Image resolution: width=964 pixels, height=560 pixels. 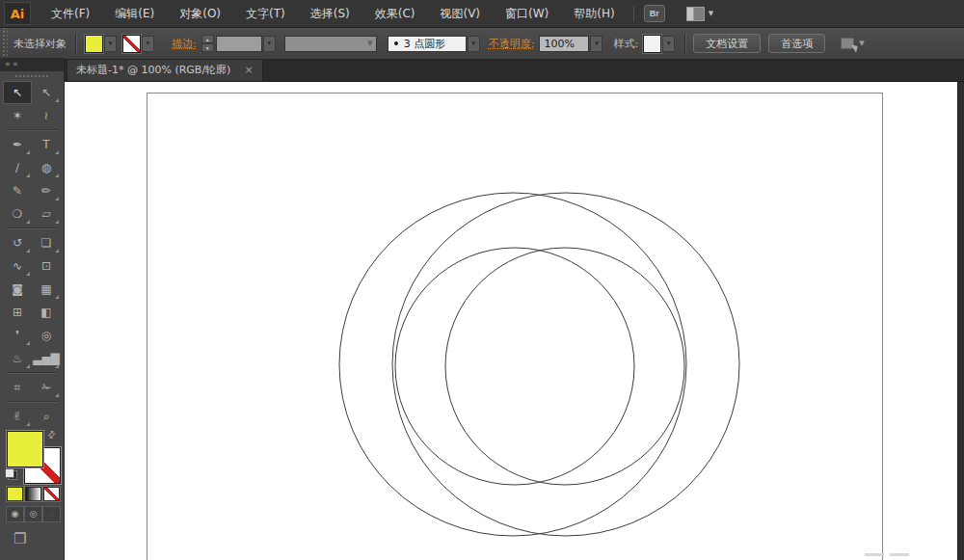 What do you see at coordinates (25, 449) in the screenshot?
I see `fill-swatch-large` at bounding box center [25, 449].